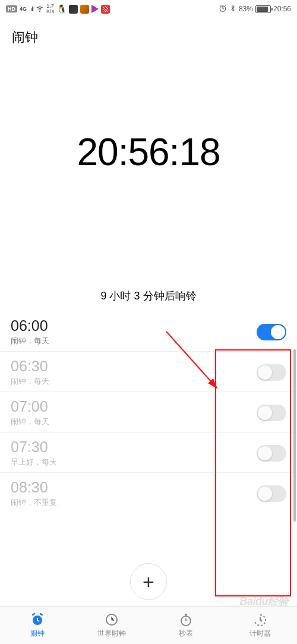  I want to click on alarm-time: 06:30, so click(134, 366).